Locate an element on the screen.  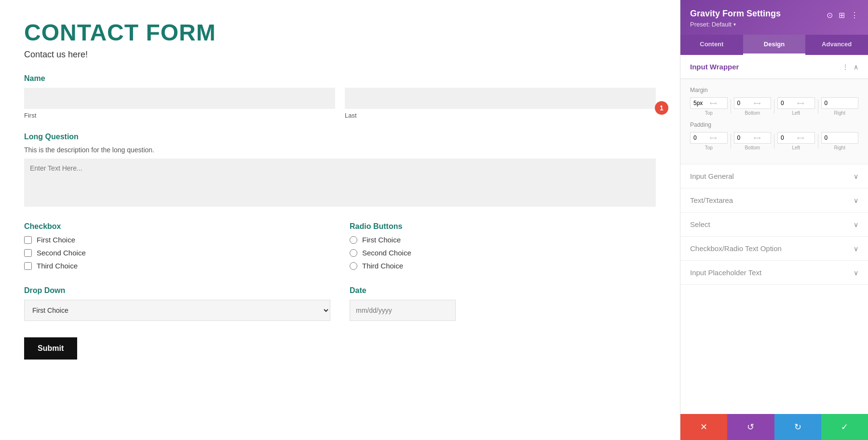
chevron-down-icon: ▾ is located at coordinates (735, 24).